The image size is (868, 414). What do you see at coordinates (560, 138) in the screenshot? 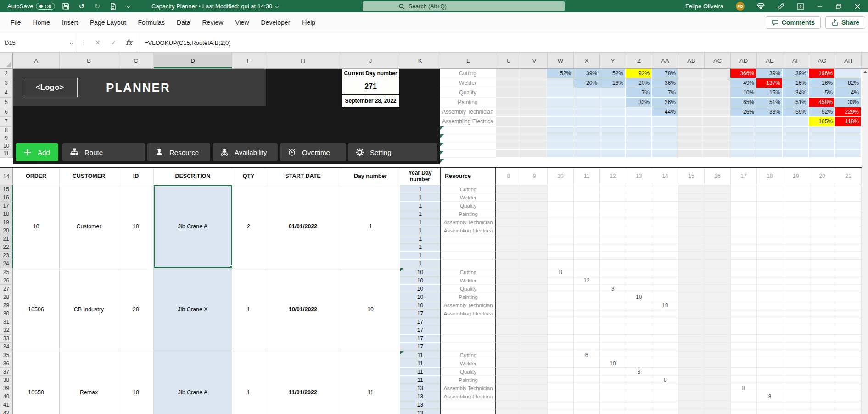
I see `capacity-cell-W9` at bounding box center [560, 138].